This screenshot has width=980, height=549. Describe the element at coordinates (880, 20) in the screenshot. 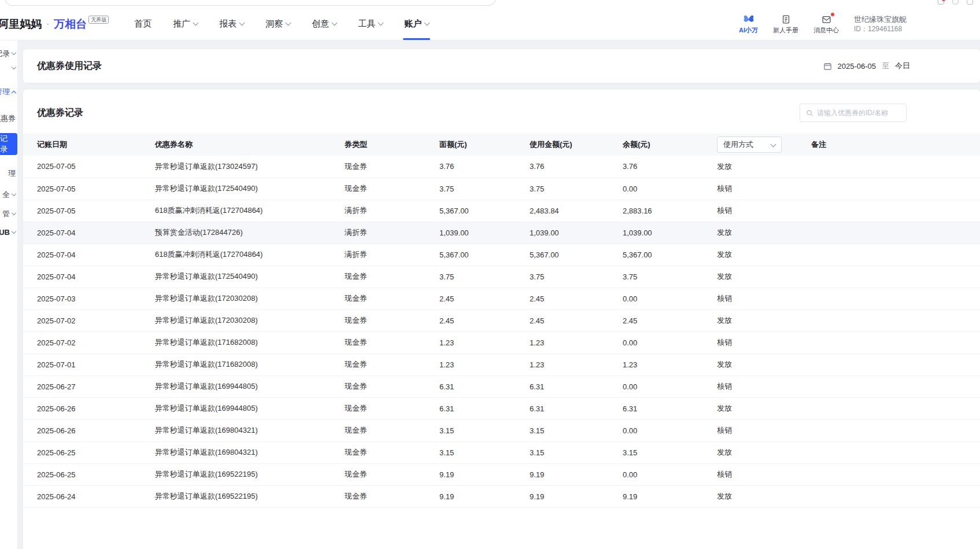

I see `shop-name: 世纪缘珠宝旗舰` at that location.